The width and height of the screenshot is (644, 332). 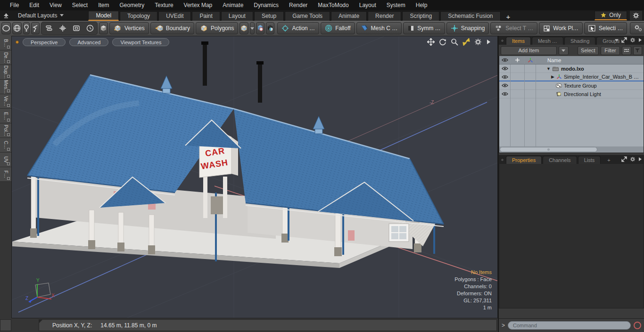 What do you see at coordinates (164, 5) in the screenshot?
I see `menu-texture: Texture` at bounding box center [164, 5].